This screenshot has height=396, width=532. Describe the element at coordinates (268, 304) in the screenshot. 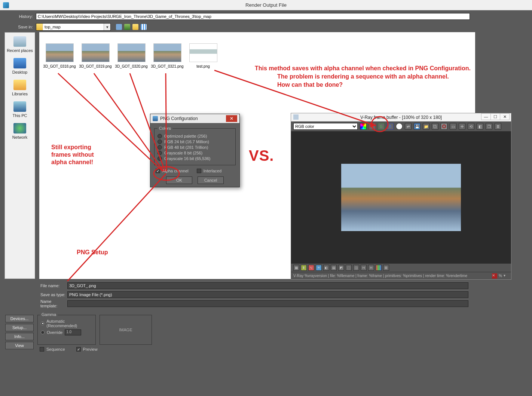

I see `nametemplate-input` at that location.